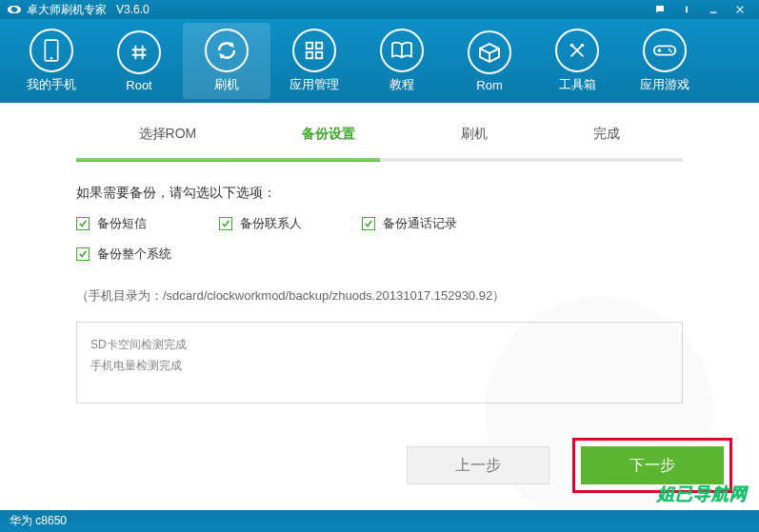 The width and height of the screenshot is (759, 532). Describe the element at coordinates (569, 465) in the screenshot. I see `wizard-buttons: 上一步 下一步` at that location.